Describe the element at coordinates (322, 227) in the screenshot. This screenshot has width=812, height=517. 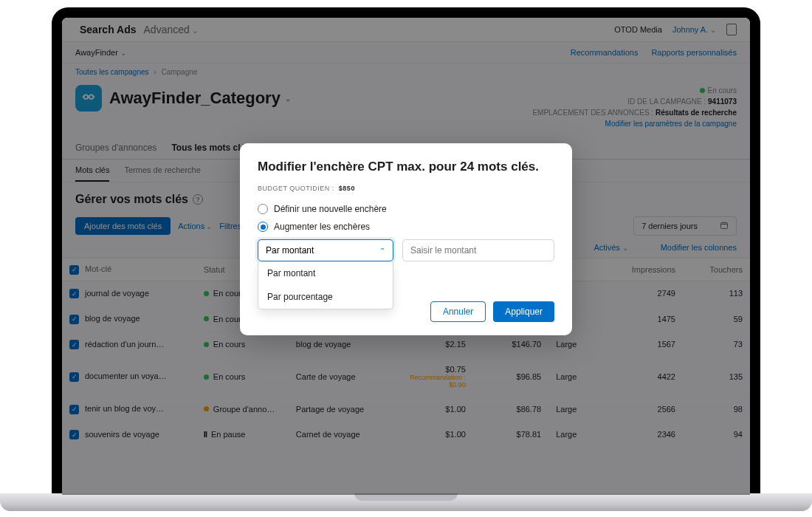
I see `radio-increase-label: Augmenter les enchères` at that location.